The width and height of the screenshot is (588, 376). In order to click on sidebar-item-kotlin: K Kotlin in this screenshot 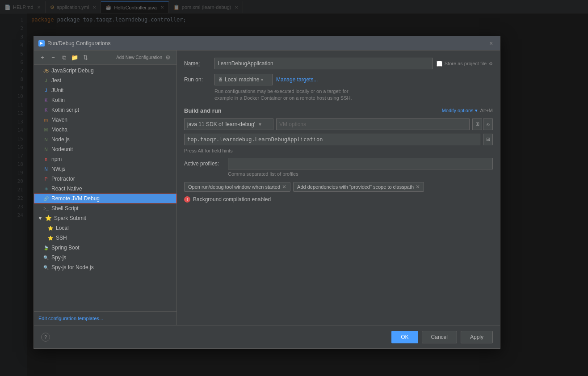, I will do `click(105, 100)`.